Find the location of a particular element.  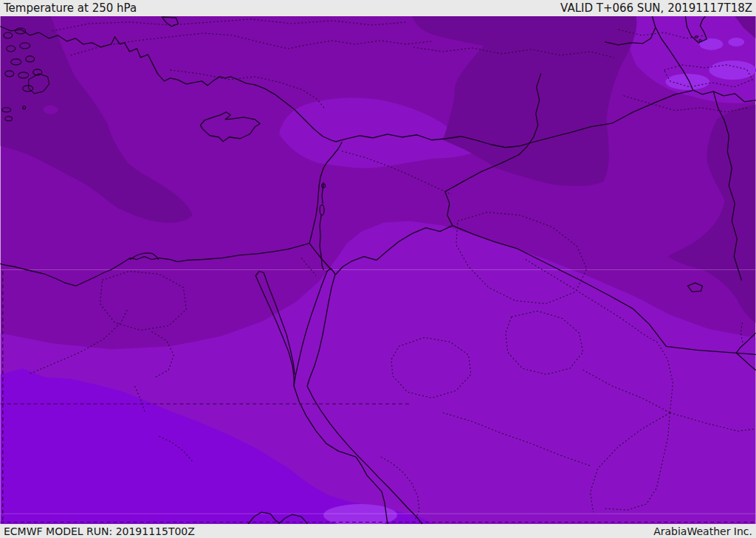

footer-bar: ECMWF MODEL RUN: 20191115T00Z ArabiaWeat… is located at coordinates (378, 531).